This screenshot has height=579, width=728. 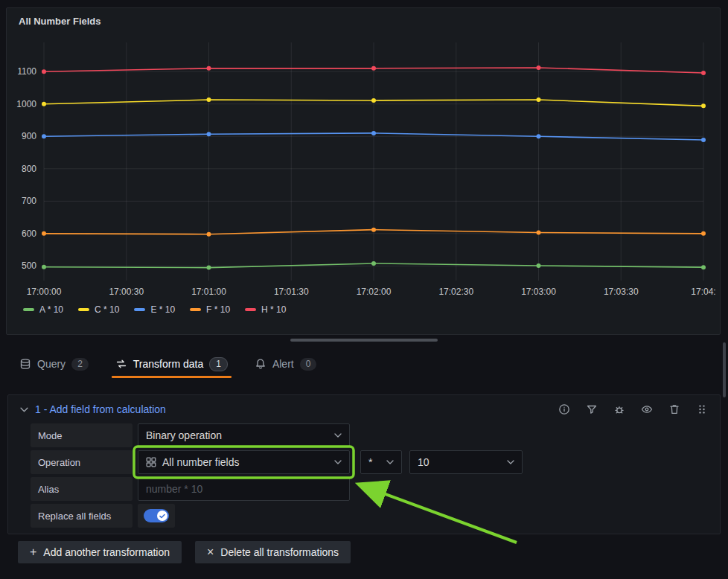 I want to click on y-tick-label: 800, so click(x=29, y=169).